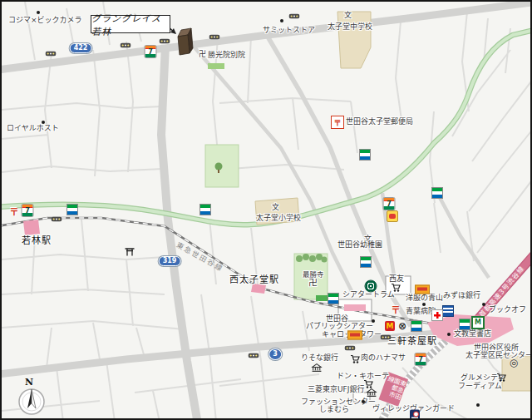 This screenshot has width=532, height=420. What do you see at coordinates (336, 390) in the screenshot?
I see `label-ufj: 三菱東京UFJ銀行` at bounding box center [336, 390].